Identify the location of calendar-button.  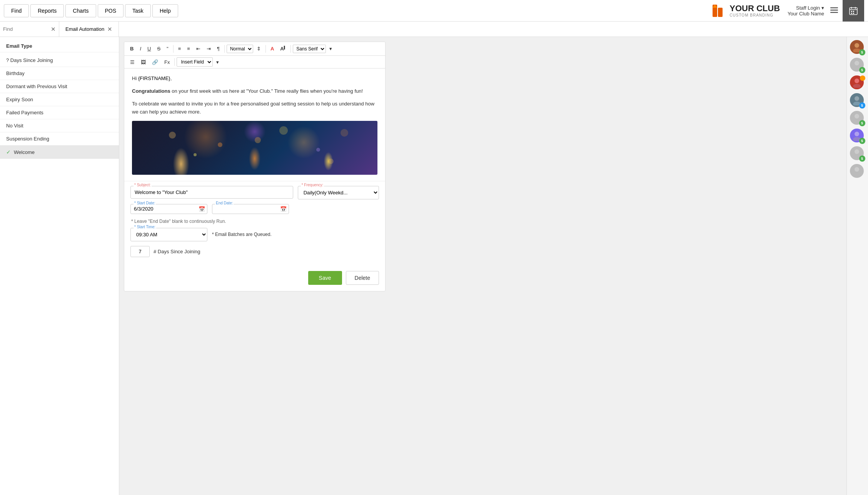
(853, 11).